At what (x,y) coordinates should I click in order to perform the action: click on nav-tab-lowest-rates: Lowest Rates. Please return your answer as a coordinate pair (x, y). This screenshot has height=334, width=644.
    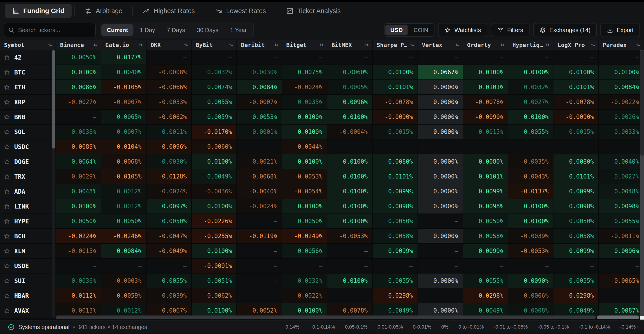
    Looking at the image, I should click on (240, 11).